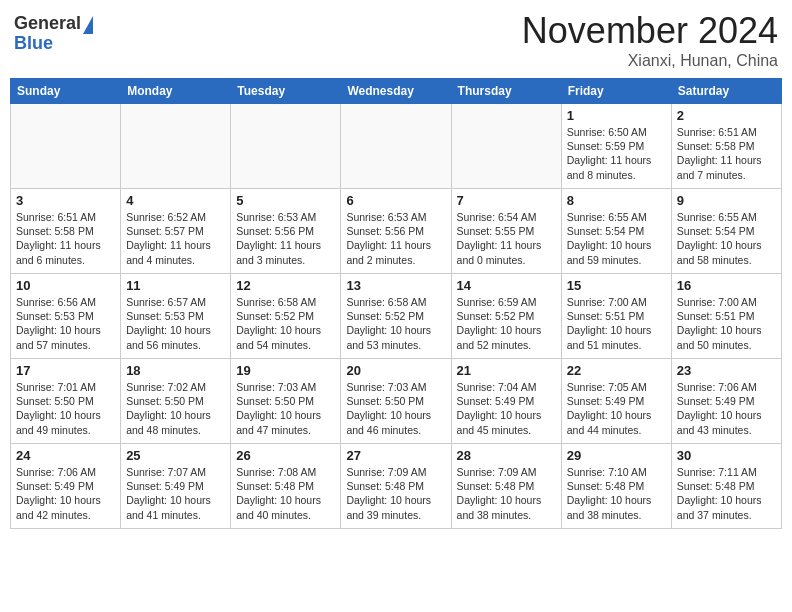 This screenshot has width=792, height=612. Describe the element at coordinates (176, 316) in the screenshot. I see `calendar-cell: 11Sunrise: 6:57 AM Sunset: 5:53 PM Dayli…` at that location.